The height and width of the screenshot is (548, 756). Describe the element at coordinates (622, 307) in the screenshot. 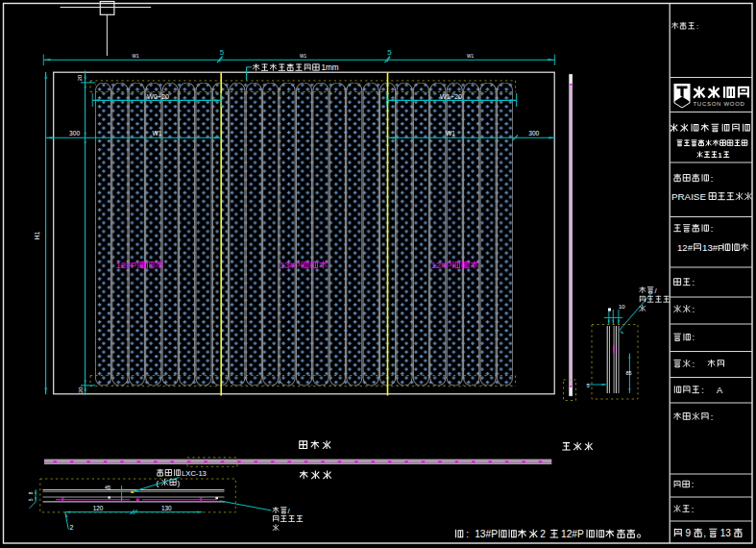

I see `svg-text: 10` at that location.